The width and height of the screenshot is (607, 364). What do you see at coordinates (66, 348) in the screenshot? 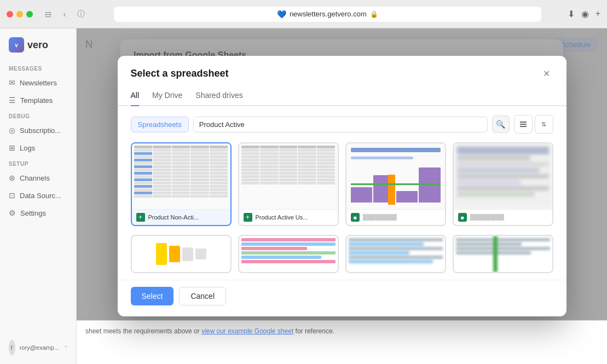
I see `user-menu-icon: ⌃` at bounding box center [66, 348].